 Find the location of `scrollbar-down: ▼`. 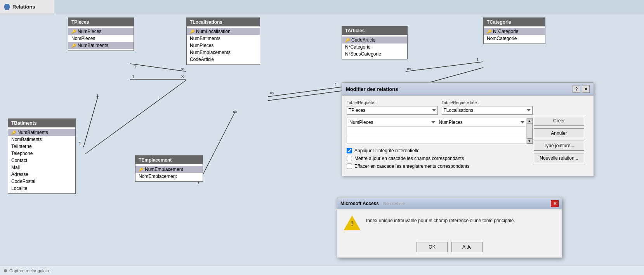

scrollbar-down: ▼ is located at coordinates (529, 141).